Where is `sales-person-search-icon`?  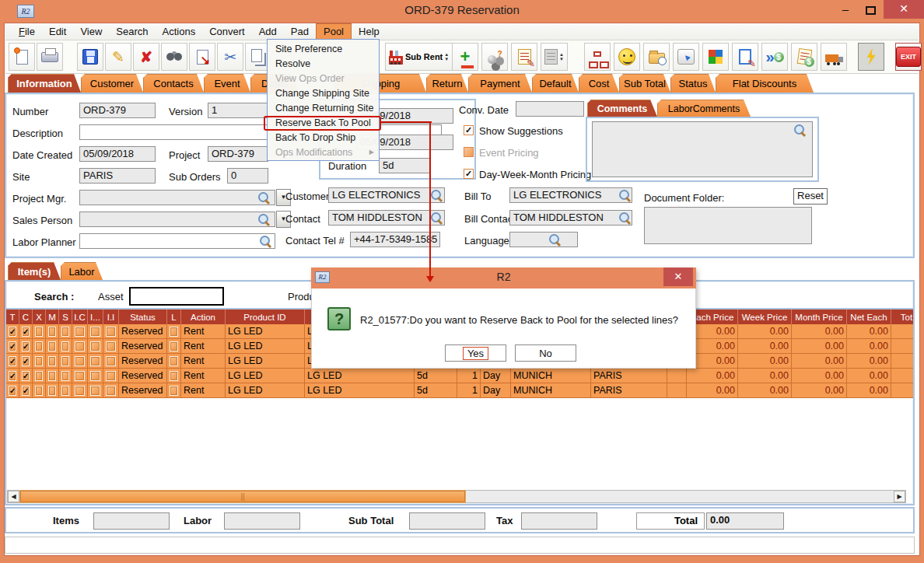
sales-person-search-icon is located at coordinates (264, 219).